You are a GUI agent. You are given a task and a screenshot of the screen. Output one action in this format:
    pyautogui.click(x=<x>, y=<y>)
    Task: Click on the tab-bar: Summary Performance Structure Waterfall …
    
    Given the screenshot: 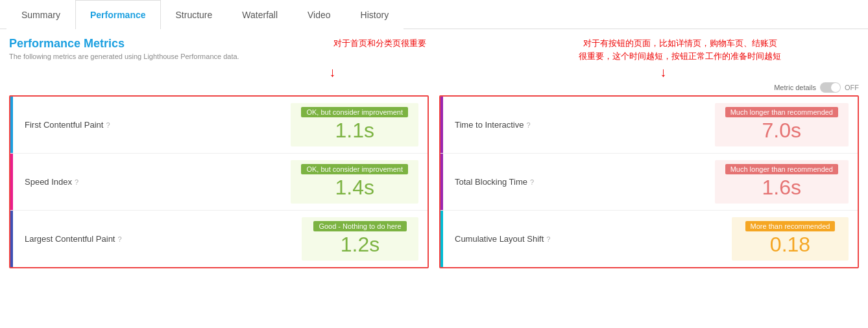 What is the action you would take?
    pyautogui.click(x=434, y=14)
    